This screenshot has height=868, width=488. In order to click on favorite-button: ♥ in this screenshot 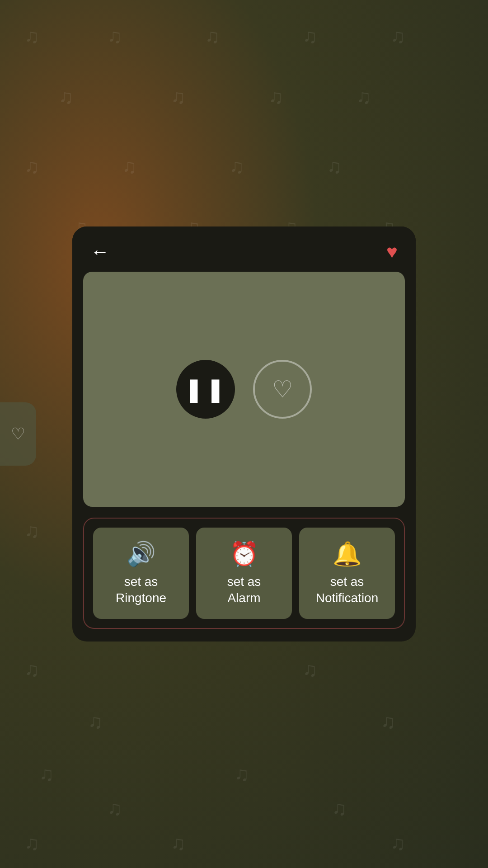, I will do `click(392, 252)`.